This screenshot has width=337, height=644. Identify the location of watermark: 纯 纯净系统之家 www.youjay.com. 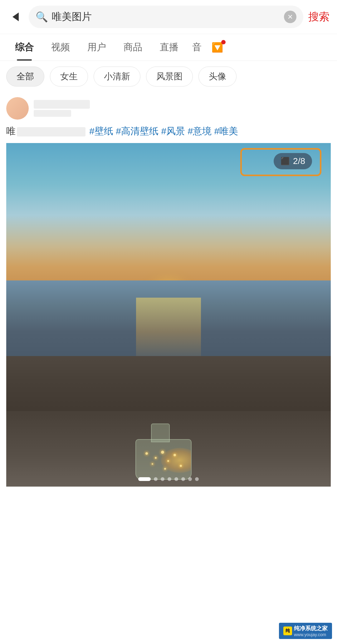
(305, 631).